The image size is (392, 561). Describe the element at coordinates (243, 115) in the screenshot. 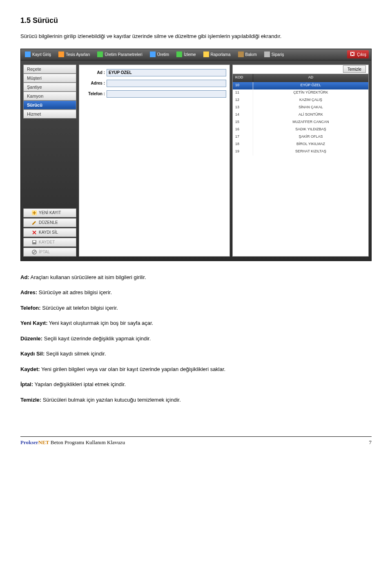

I see `cell-kod: 14` at that location.